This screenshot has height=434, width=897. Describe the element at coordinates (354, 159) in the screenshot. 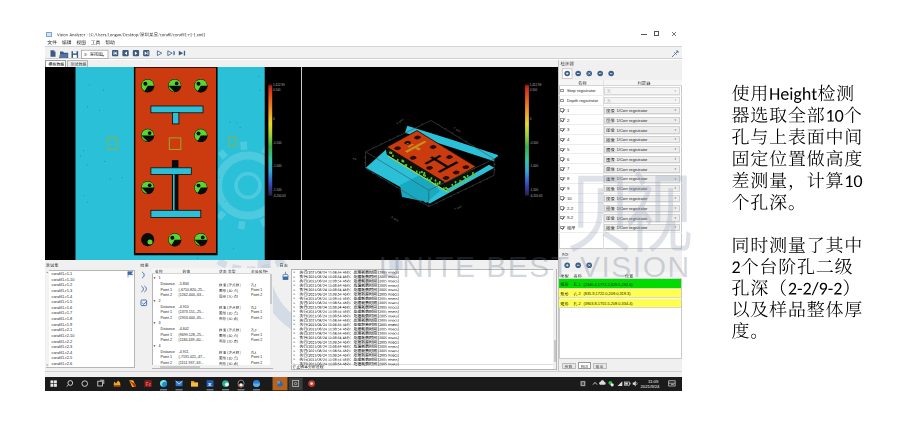

I see `svg-text: Z` at that location.